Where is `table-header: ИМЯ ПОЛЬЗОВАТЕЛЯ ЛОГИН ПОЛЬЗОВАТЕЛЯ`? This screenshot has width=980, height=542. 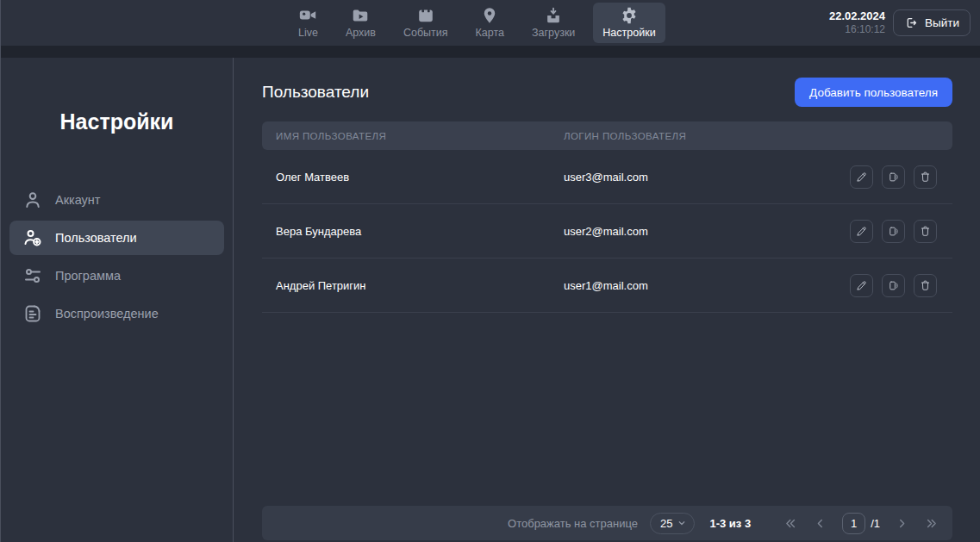 table-header: ИМЯ ПОЛЬЗОВАТЕЛЯ ЛОГИН ПОЛЬЗОВАТЕЛЯ is located at coordinates (607, 136).